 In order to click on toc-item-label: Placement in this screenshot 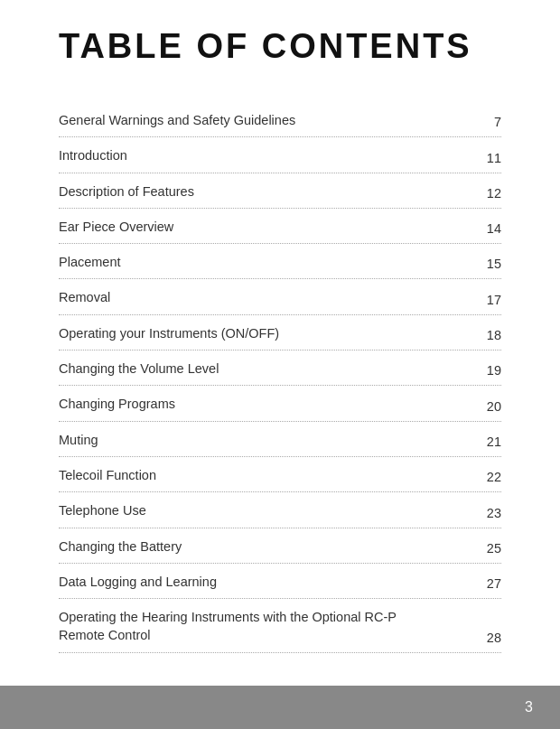, I will do `click(248, 262)`.